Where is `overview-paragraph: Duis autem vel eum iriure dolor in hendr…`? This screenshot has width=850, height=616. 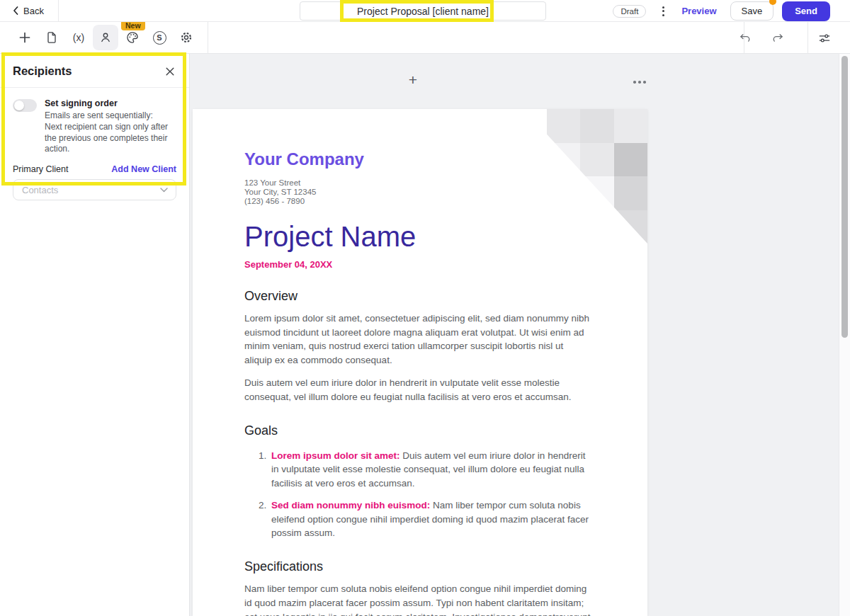
overview-paragraph: Duis autem vel eum iriure dolor in hendr… is located at coordinates (416, 390).